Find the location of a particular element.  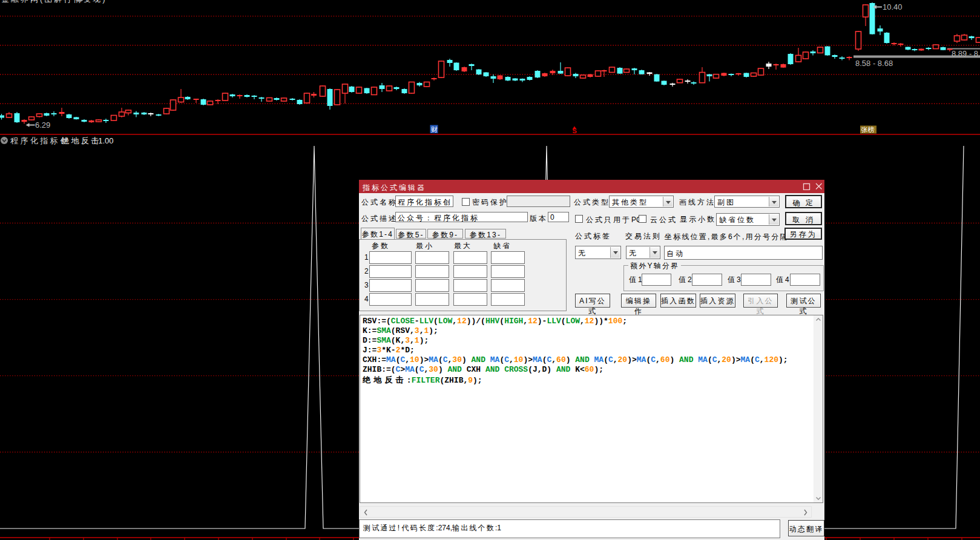

svg-text: 金融界网(图解行情变现) is located at coordinates (54, 2).